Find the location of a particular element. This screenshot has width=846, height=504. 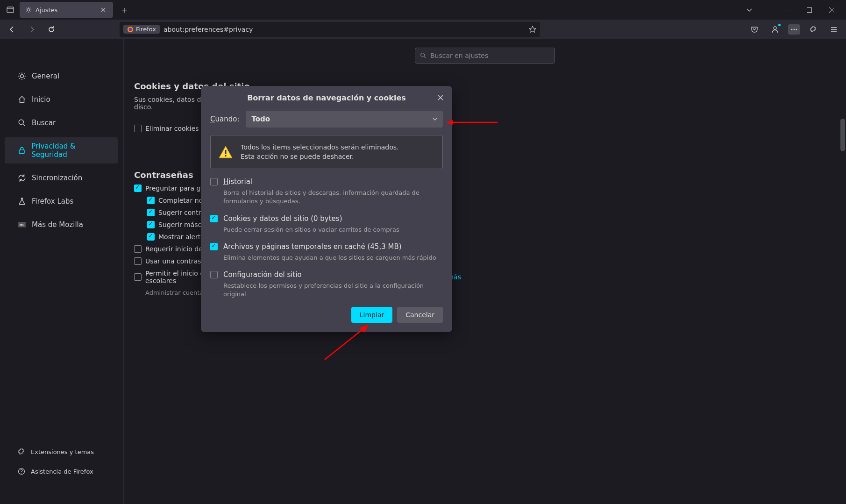

sidebar-footer-label: Asistencia de Firefox is located at coordinates (62, 472).